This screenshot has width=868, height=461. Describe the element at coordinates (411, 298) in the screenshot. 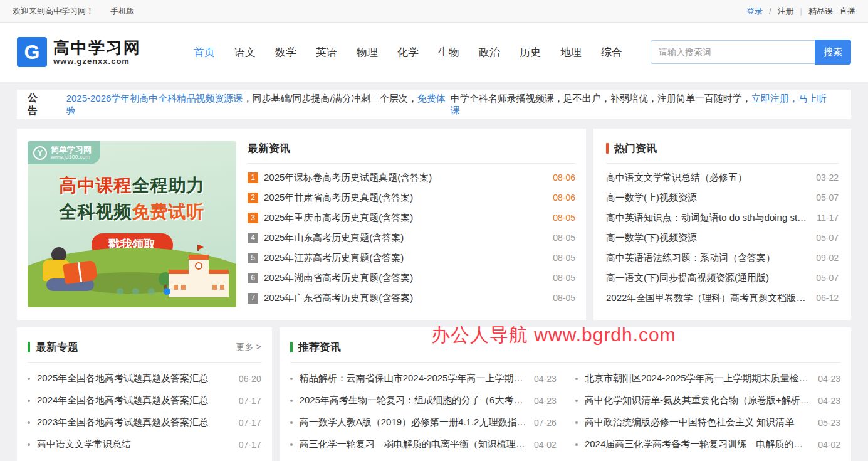

I see `news-row: 7 2025年广东省高考历史真题(含答案) 08-05` at that location.